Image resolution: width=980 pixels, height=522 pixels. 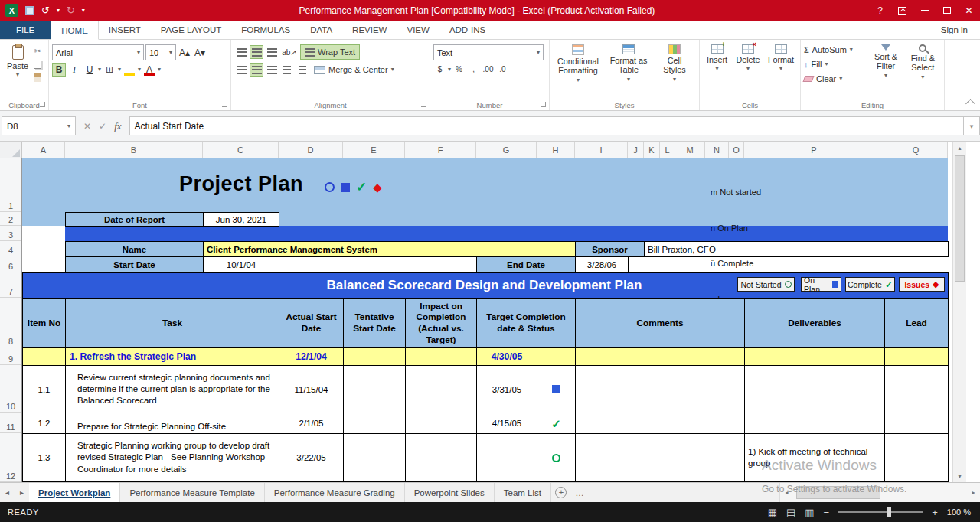 What do you see at coordinates (119, 70) in the screenshot?
I see `borders-dropdown-icon: ▾` at bounding box center [119, 70].